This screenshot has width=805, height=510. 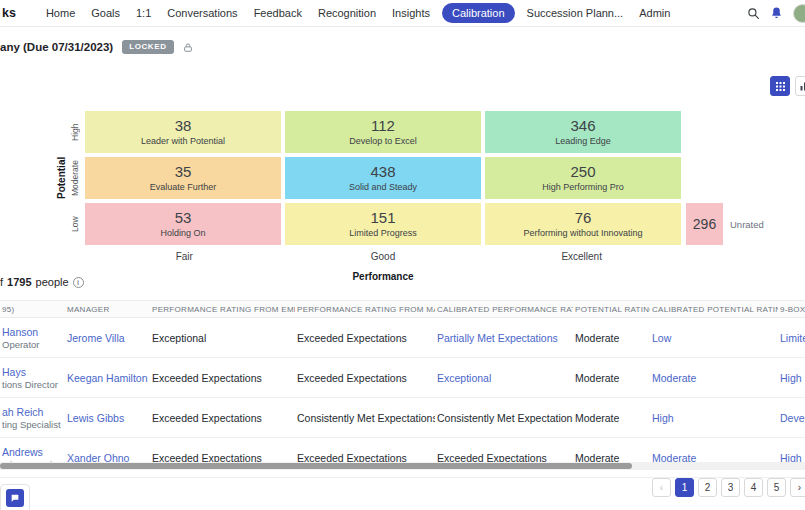 I want to click on manager-link: Jerome Villa, so click(x=108, y=338).